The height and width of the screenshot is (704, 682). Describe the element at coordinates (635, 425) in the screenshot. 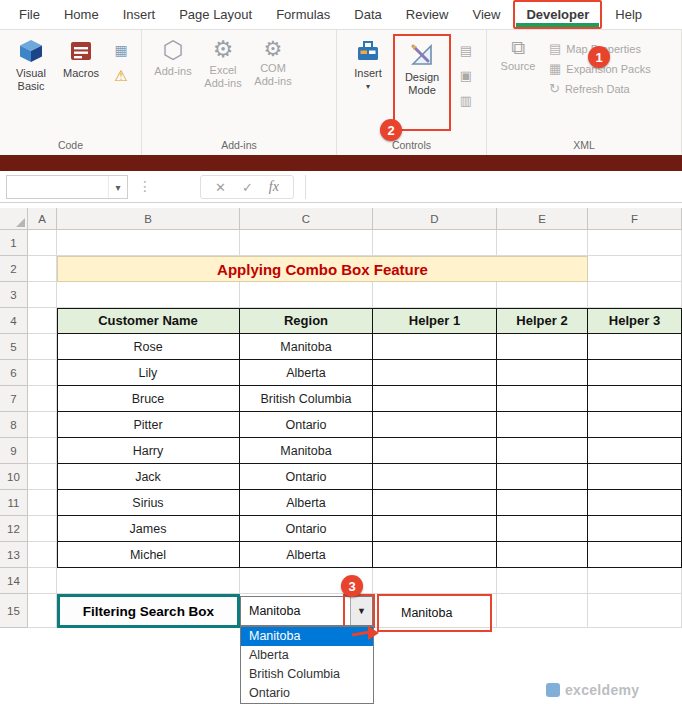

I see `cell-F8` at that location.